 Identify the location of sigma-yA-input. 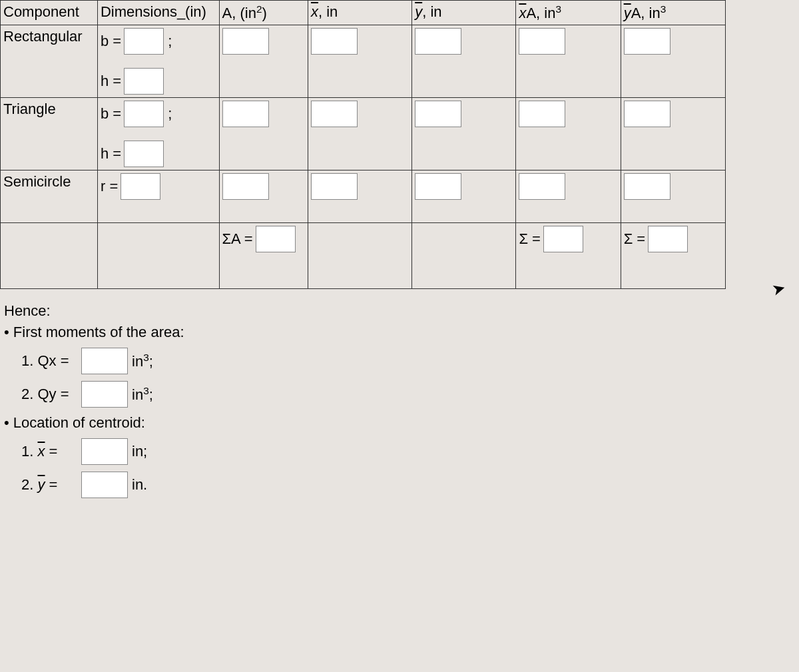
(668, 239).